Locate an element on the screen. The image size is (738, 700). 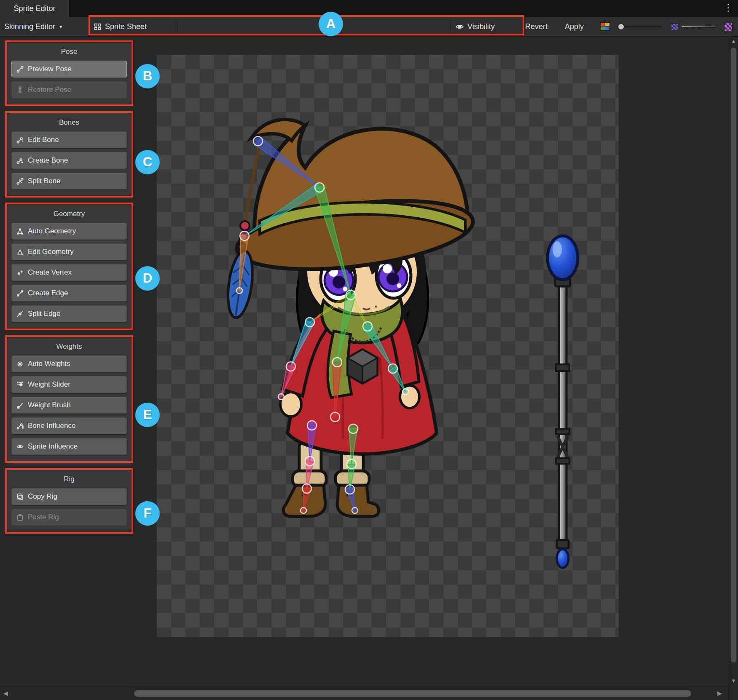
sprite-sheet-button: Sprite Sheet is located at coordinates (120, 27).